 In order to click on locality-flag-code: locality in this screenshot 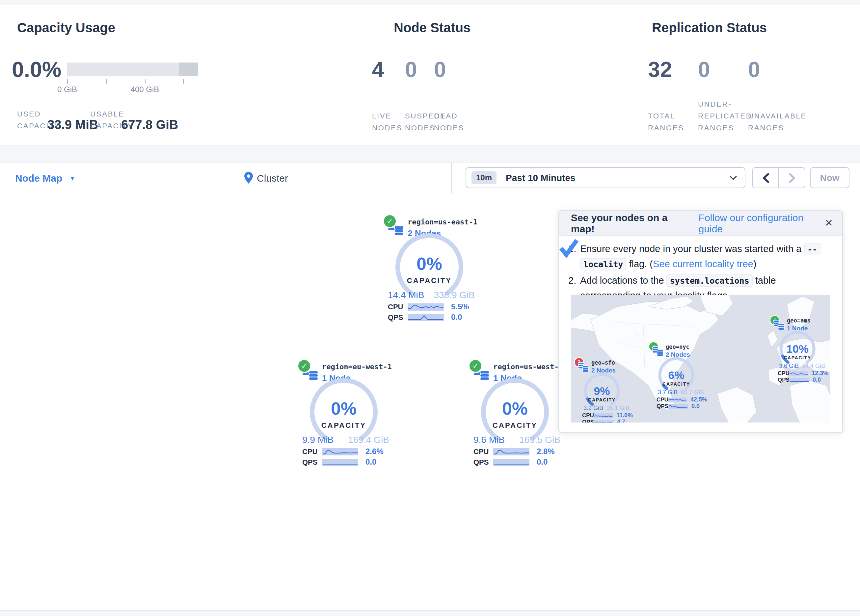, I will do `click(603, 265)`.